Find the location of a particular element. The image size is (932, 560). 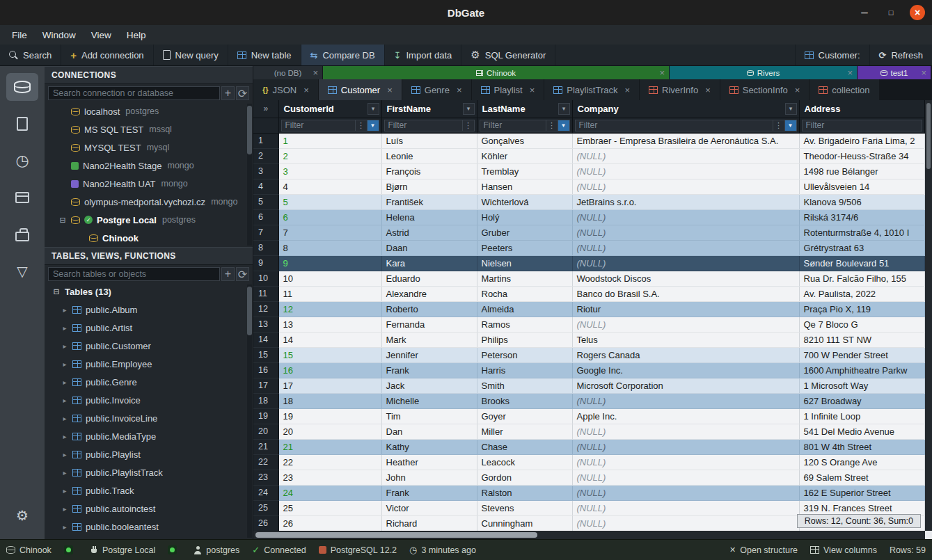

cell-lastname: Peterson is located at coordinates (525, 355).